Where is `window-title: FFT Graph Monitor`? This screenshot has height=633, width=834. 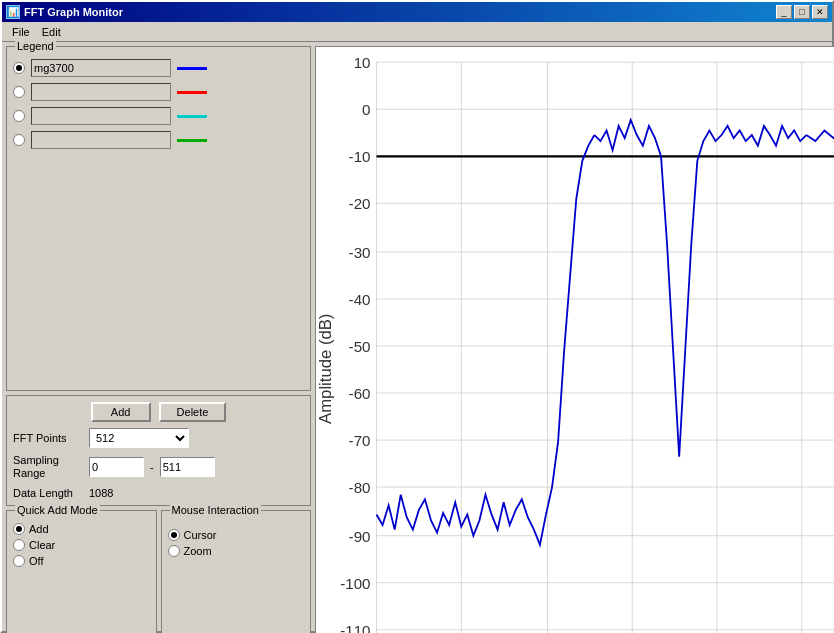 window-title: FFT Graph Monitor is located at coordinates (74, 12).